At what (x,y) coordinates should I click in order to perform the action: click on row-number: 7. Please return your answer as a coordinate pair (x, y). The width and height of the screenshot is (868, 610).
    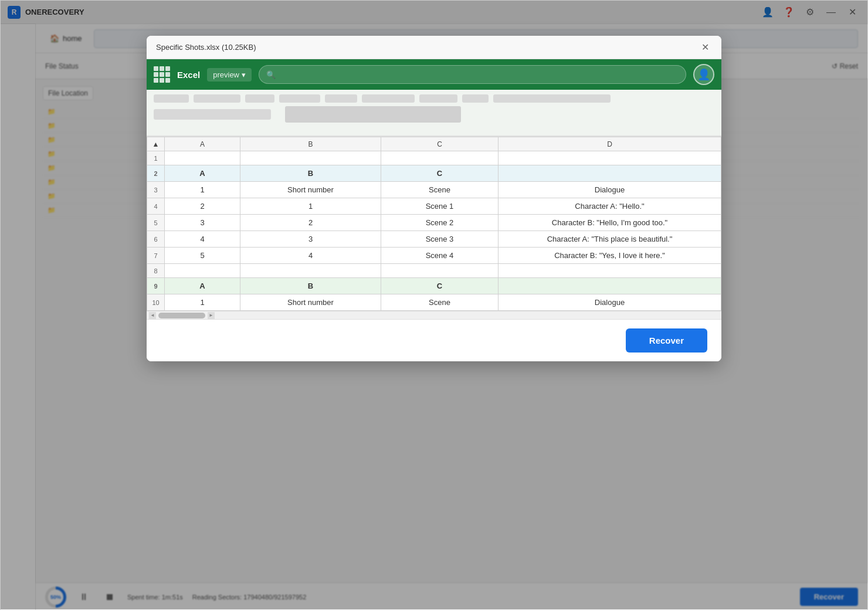
    Looking at the image, I should click on (156, 256).